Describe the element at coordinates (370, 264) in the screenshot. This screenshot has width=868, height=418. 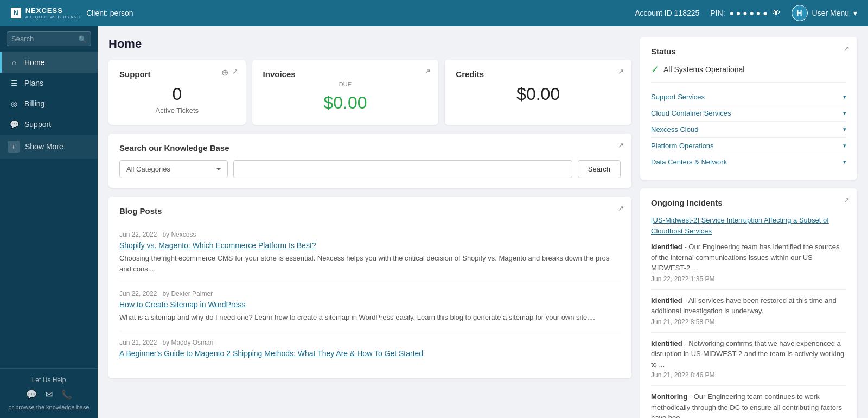
I see `blog-excerpt: Choosing the right ecommerce CMS for you…` at that location.